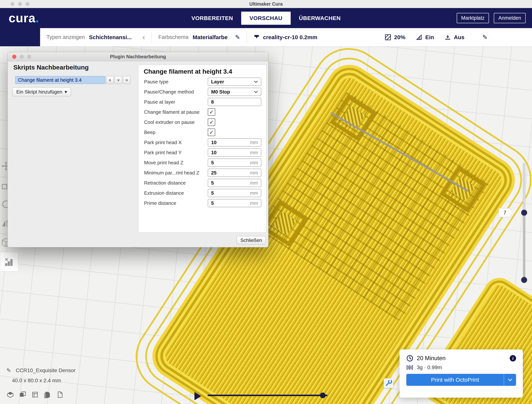  Describe the element at coordinates (203, 82) in the screenshot. I see `form-row-pause-type: Pause typeLayer` at that location.